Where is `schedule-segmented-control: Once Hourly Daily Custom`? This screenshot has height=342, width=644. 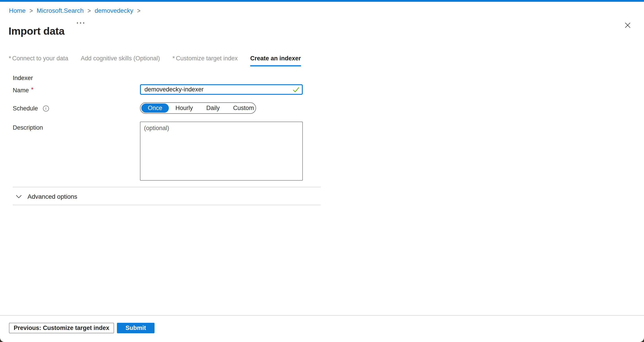 schedule-segmented-control: Once Hourly Daily Custom is located at coordinates (198, 108).